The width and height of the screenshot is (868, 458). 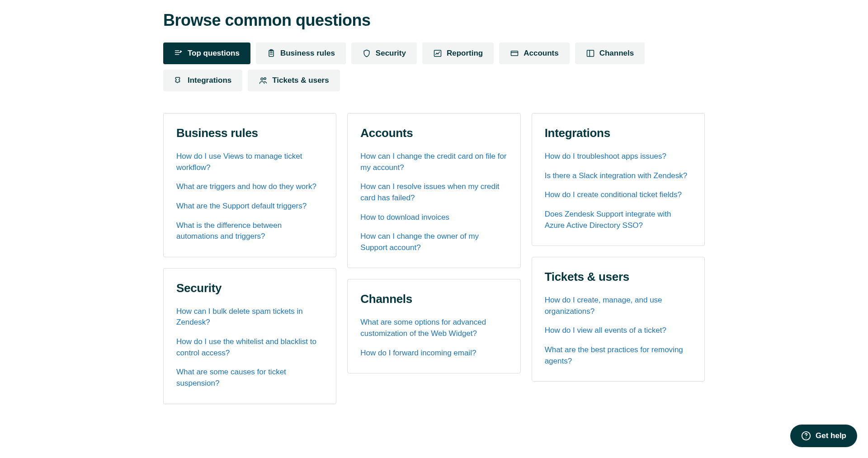 I want to click on list-item: What are some causes for ticket suspensi…, so click(x=250, y=378).